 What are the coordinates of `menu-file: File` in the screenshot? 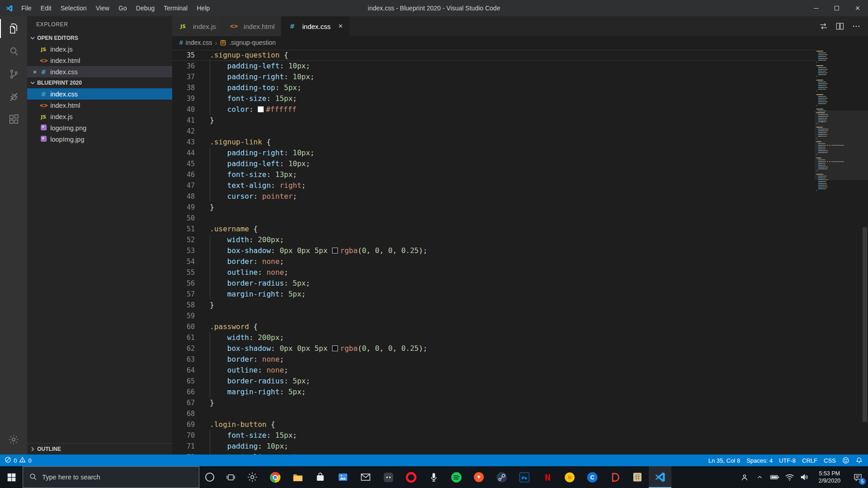 It's located at (26, 8).